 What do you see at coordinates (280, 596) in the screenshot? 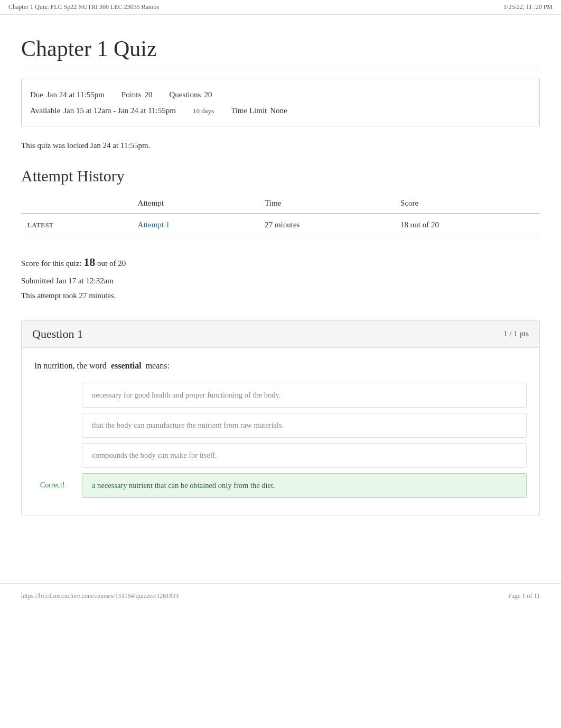
I see `bottom-bar: https://lrccd.instructure.com/courses/15…` at bounding box center [280, 596].